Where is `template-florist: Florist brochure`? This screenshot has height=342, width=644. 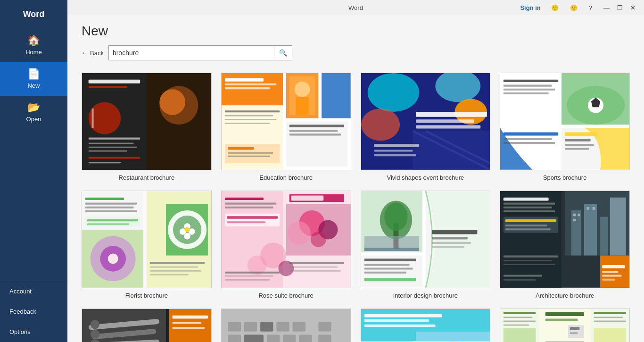 template-florist: Florist brochure is located at coordinates (147, 245).